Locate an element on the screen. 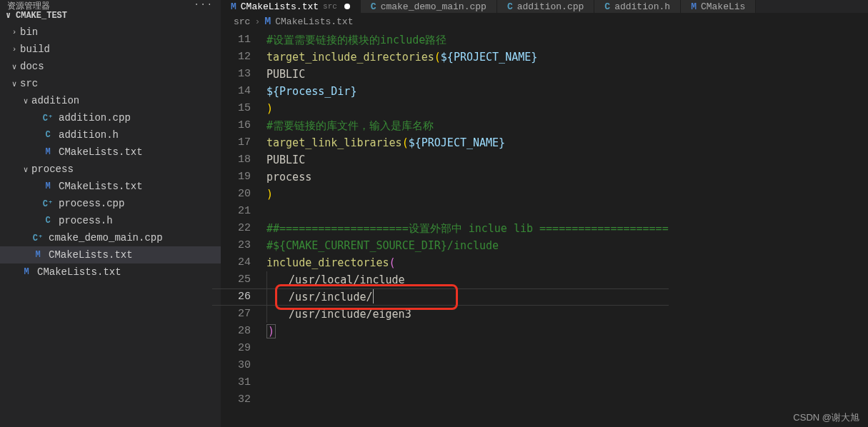  editor-tab: MCMakeLis is located at coordinates (719, 6).